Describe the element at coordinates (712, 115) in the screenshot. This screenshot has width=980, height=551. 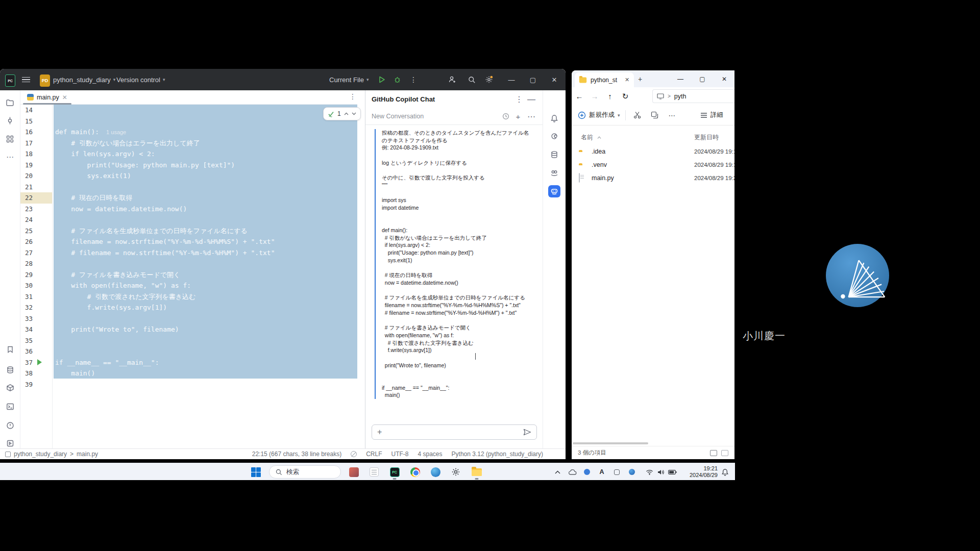
I see `view-details-button: 詳細` at that location.